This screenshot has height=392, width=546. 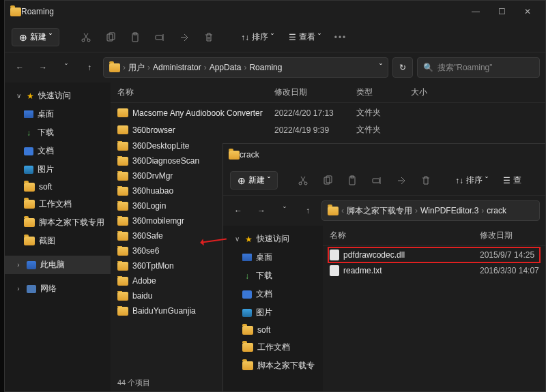 I want to click on close-button: ✕, so click(x=528, y=12).